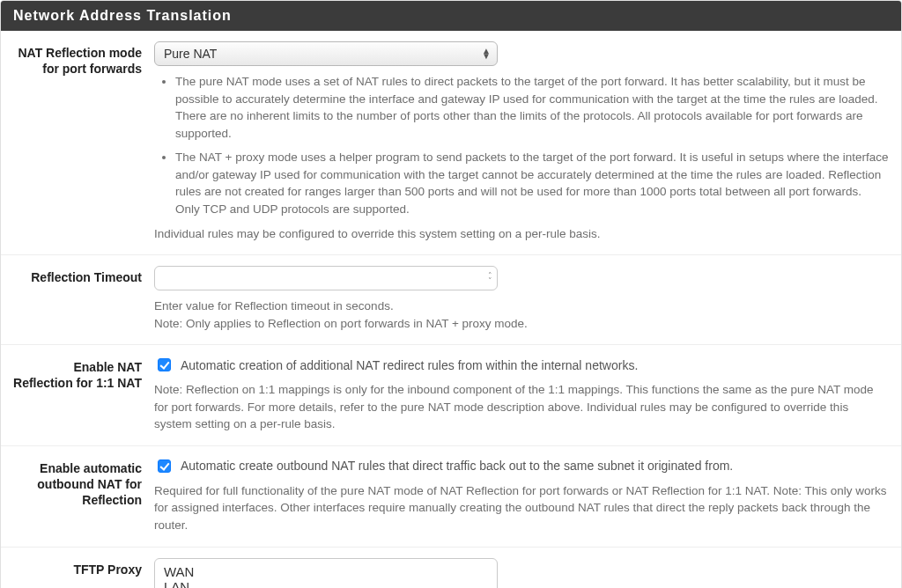 The height and width of the screenshot is (588, 902). Describe the element at coordinates (451, 568) in the screenshot. I see `row-tftp-proxy: TFTP Proxy Choose the interfaces on whic…` at that location.